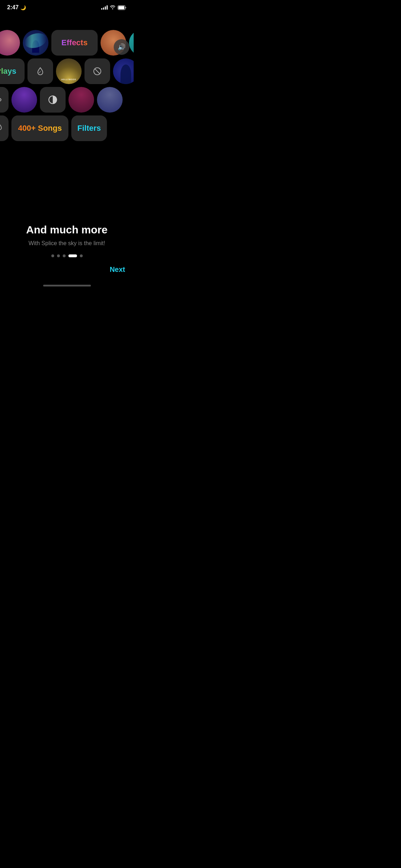  Describe the element at coordinates (113, 8) in the screenshot. I see `wifi-icon` at that location.